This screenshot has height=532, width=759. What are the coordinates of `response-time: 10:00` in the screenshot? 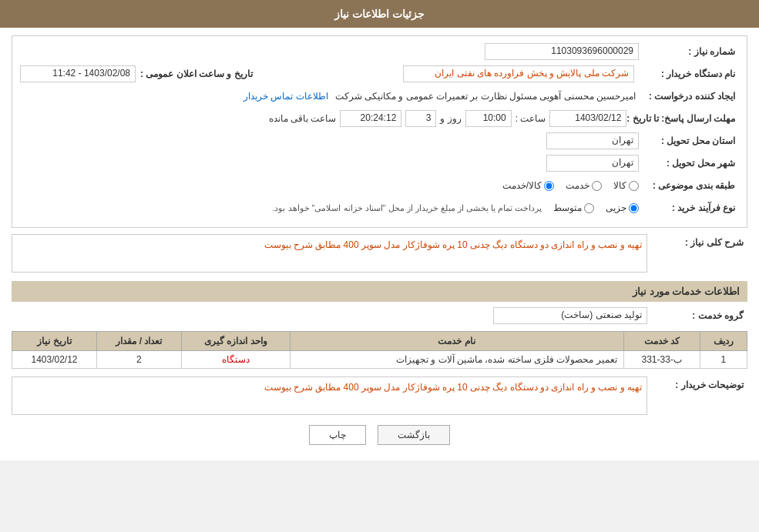 It's located at (489, 119).